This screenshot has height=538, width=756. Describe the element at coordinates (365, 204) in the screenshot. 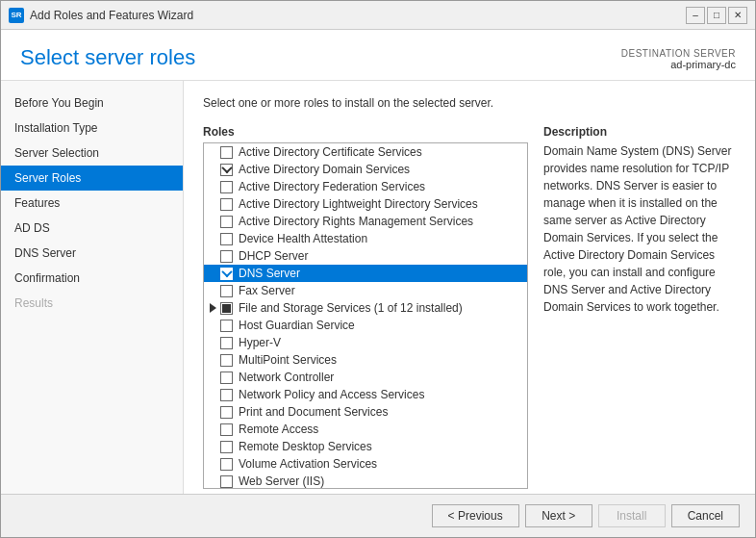

I see `role-item-adlds: Active Directory Lightweight Directory S…` at that location.